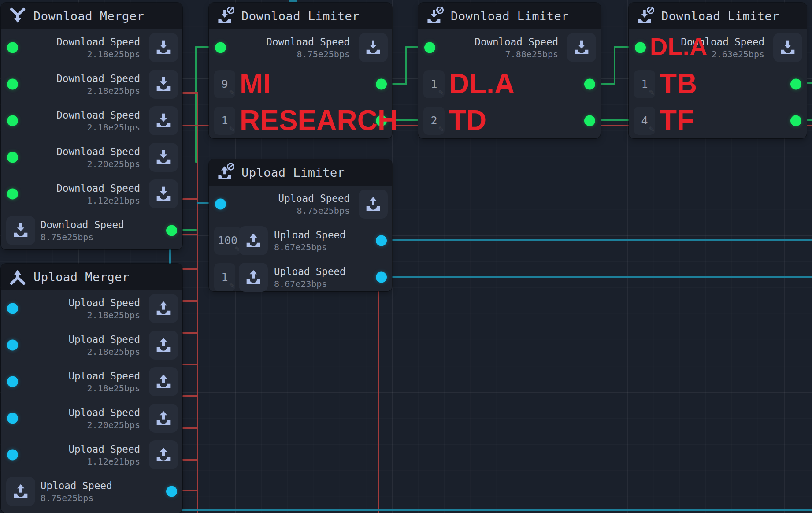  I want to click on row-input-download-speed: Download Speed7.88e25bps, so click(509, 48).